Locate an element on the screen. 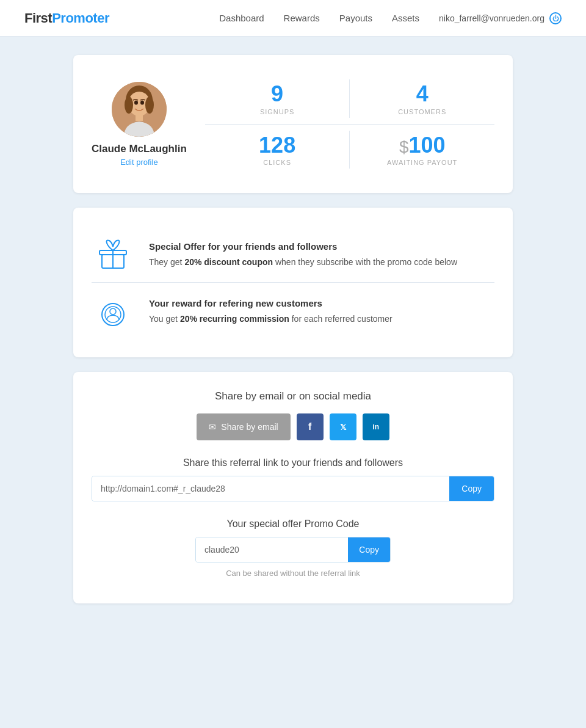 The height and width of the screenshot is (728, 586). profile-card: Claude McLaughlin Edit profile 9 SIGNUPS… is located at coordinates (293, 124).